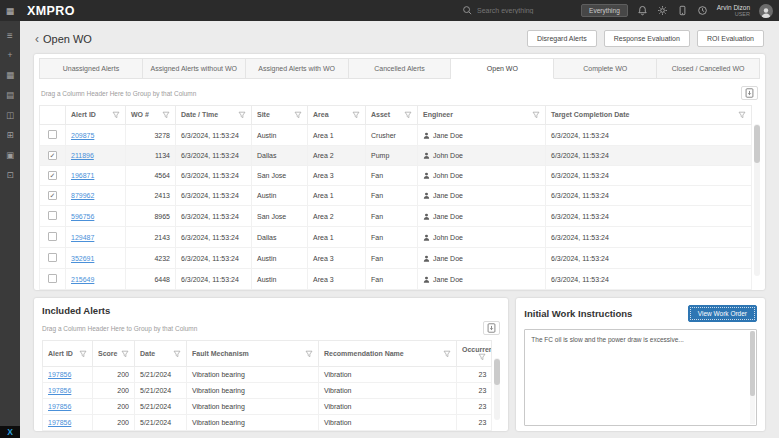 This screenshot has height=438, width=779. I want to click on roi-evaluation-button: ROI Evaluation, so click(730, 38).